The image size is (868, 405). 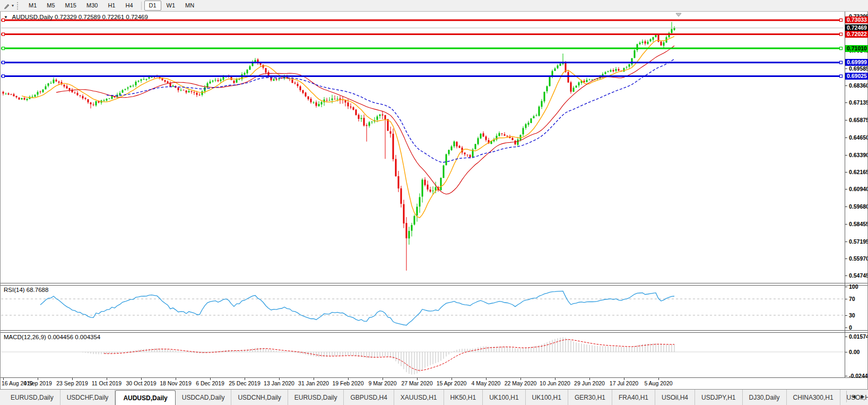 I want to click on date-label: 19 Feb 2020, so click(x=348, y=383).